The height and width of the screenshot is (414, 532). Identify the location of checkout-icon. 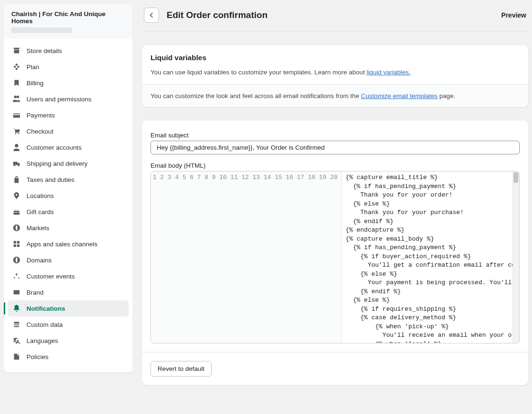
(17, 131).